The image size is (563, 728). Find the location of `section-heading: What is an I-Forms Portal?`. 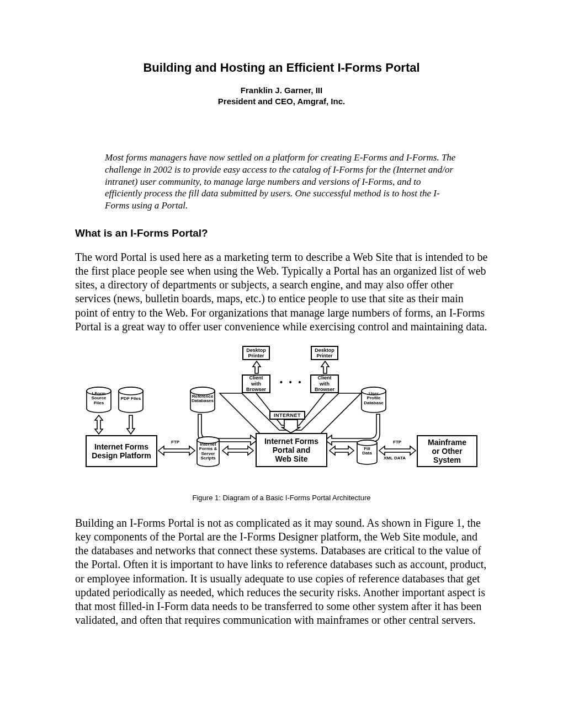

section-heading: What is an I-Forms Portal? is located at coordinates (282, 233).